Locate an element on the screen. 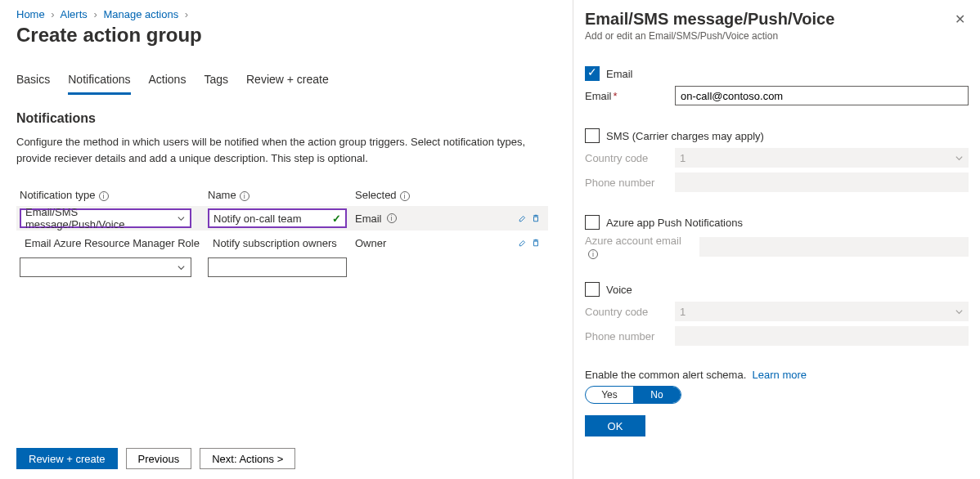  section-description: Configure the method in which users will… is located at coordinates (278, 150).